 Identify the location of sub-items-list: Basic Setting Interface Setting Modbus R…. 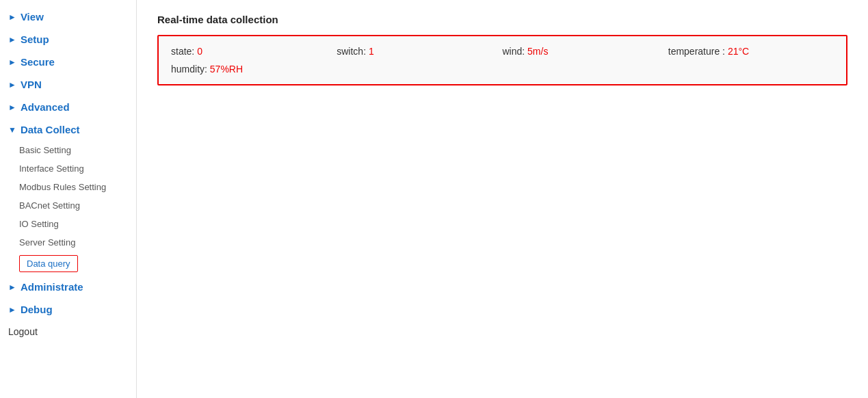
(68, 208).